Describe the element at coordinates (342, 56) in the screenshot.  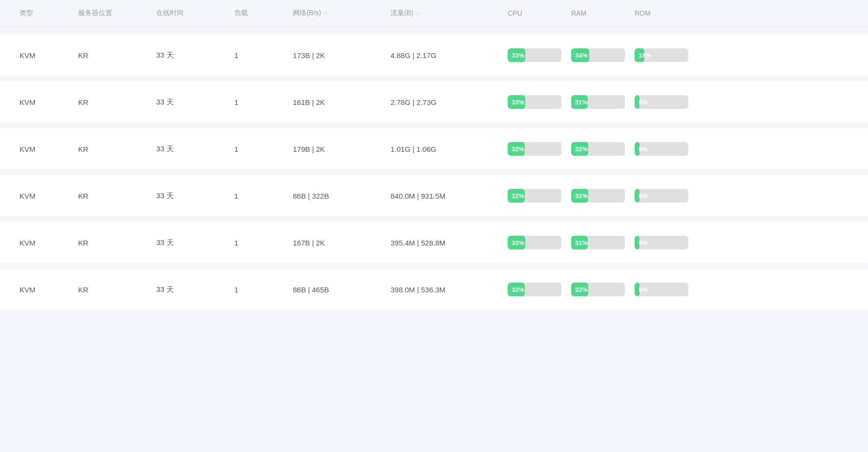
I see `row-network: 173B | 2K` at that location.